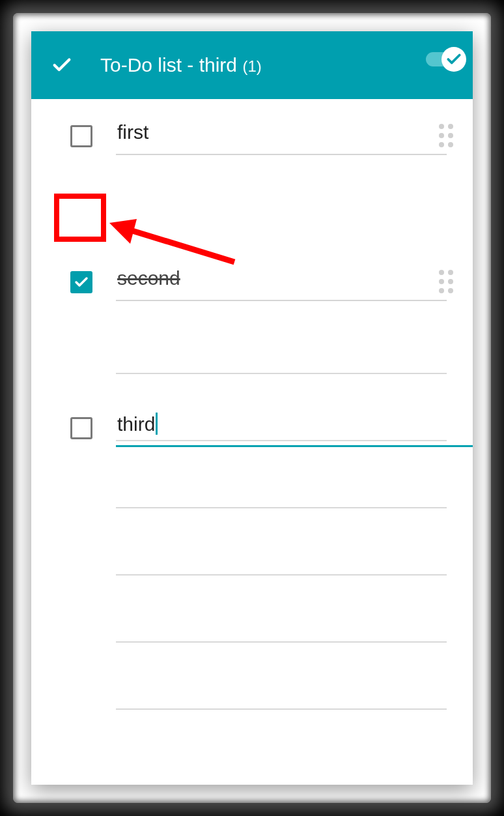 This screenshot has height=816, width=504. Describe the element at coordinates (442, 59) in the screenshot. I see `done-toggle` at that location.